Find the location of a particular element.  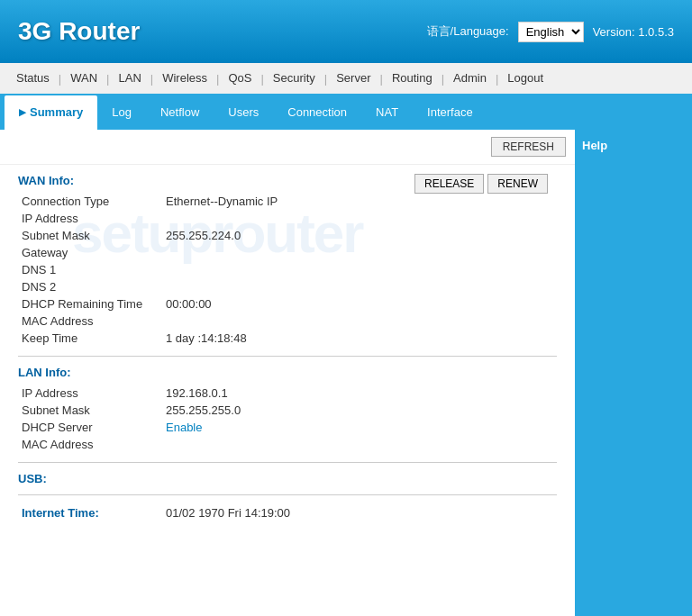

table-row: DHCP Server Enable is located at coordinates (287, 427).